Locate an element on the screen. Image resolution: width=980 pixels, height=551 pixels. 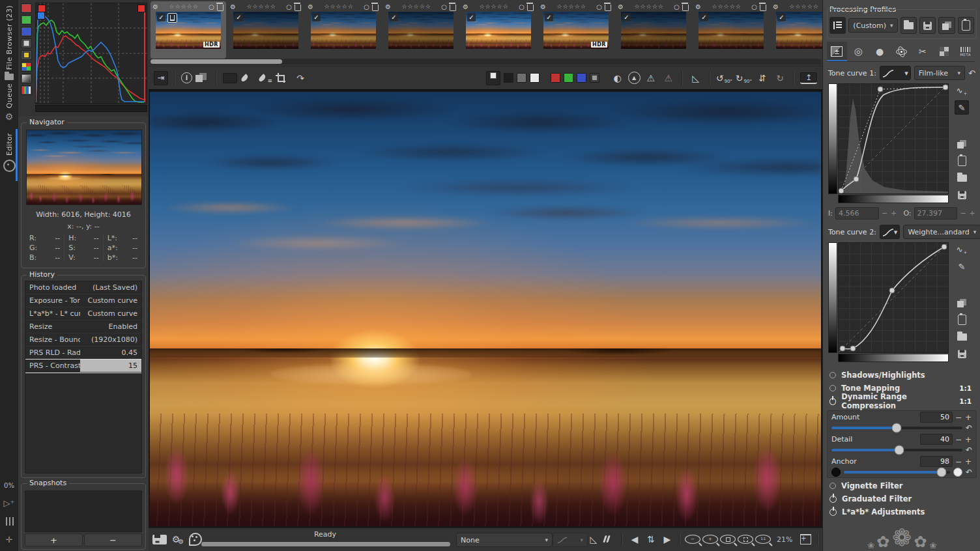
navigator-preview is located at coordinates (84, 167).